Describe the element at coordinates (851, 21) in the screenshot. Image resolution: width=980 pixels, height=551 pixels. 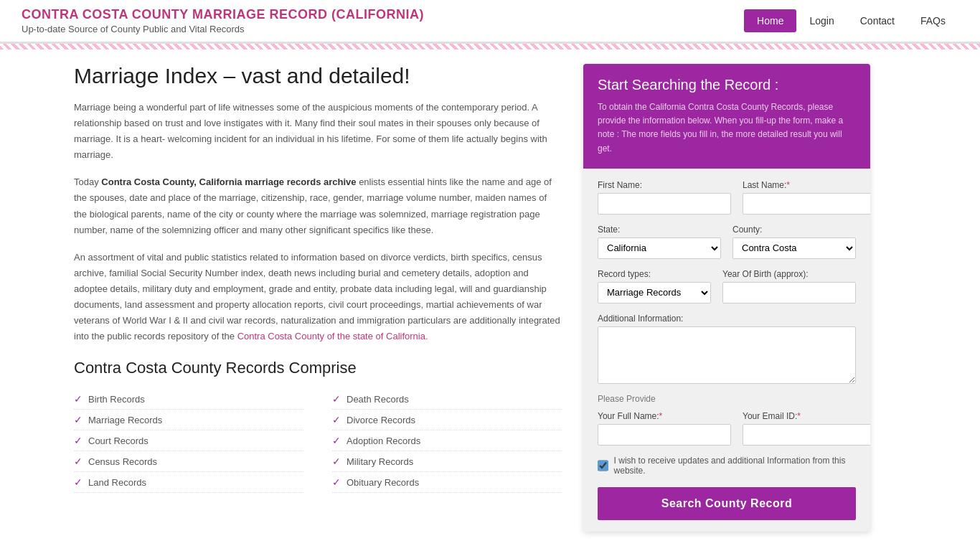
I see `main-nav: Home Login Contact FAQs` at that location.